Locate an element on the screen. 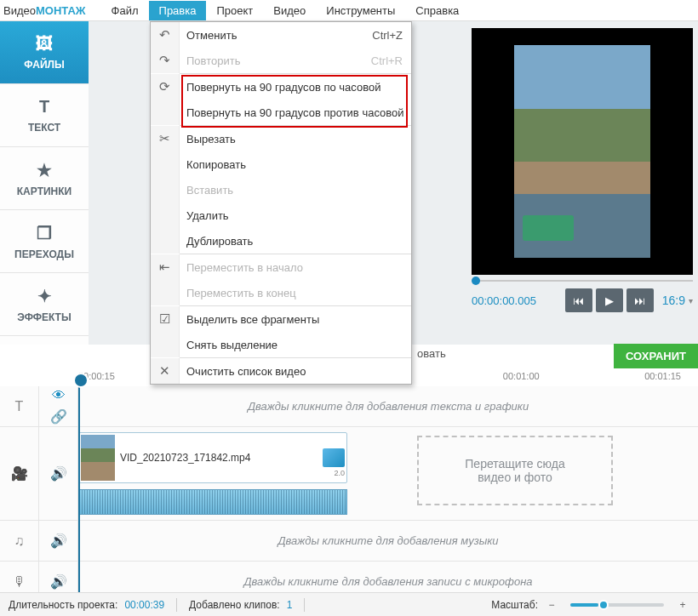 The image size is (698, 616). menu-item: ✂ Вырезать is located at coordinates (281, 139).